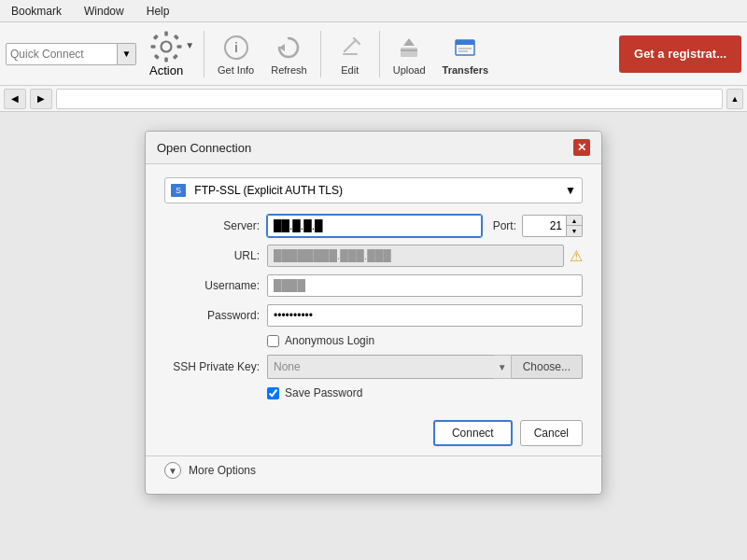 This screenshot has height=560, width=747. What do you see at coordinates (273, 342) in the screenshot?
I see `anonymous-checkbox` at bounding box center [273, 342].